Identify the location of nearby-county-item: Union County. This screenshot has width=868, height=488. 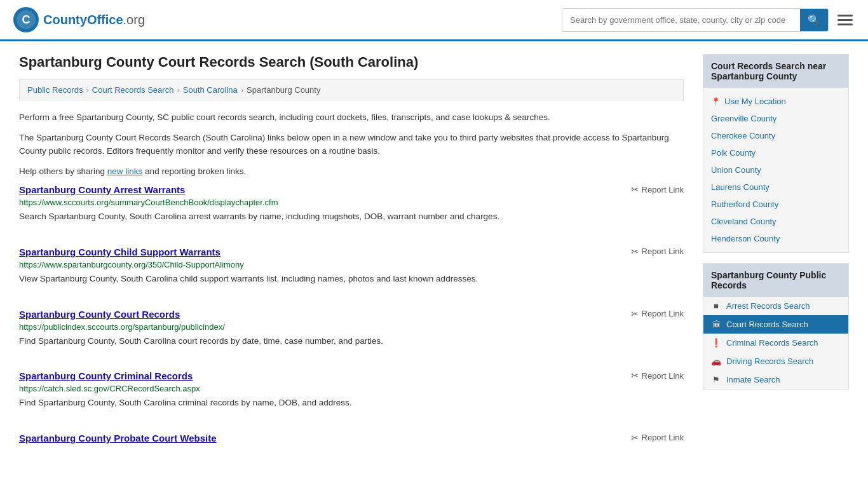
(776, 170).